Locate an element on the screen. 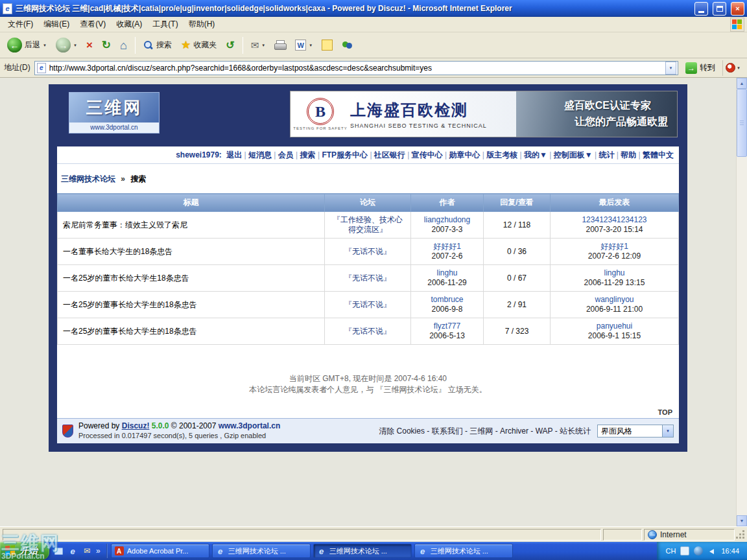  nav-members: 会员 is located at coordinates (289, 155).